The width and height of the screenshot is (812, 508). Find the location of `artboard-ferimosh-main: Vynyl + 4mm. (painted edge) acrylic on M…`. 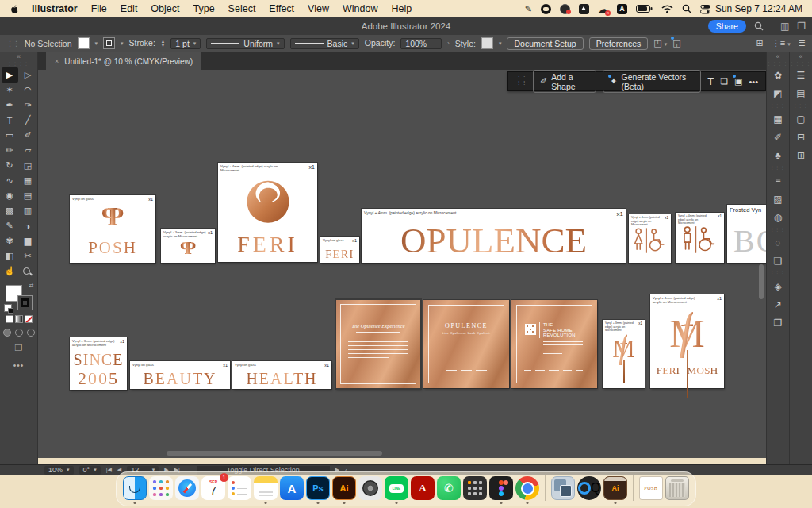

artboard-ferimosh-main: Vynyl + 4mm. (painted edge) acrylic on M… is located at coordinates (687, 341).